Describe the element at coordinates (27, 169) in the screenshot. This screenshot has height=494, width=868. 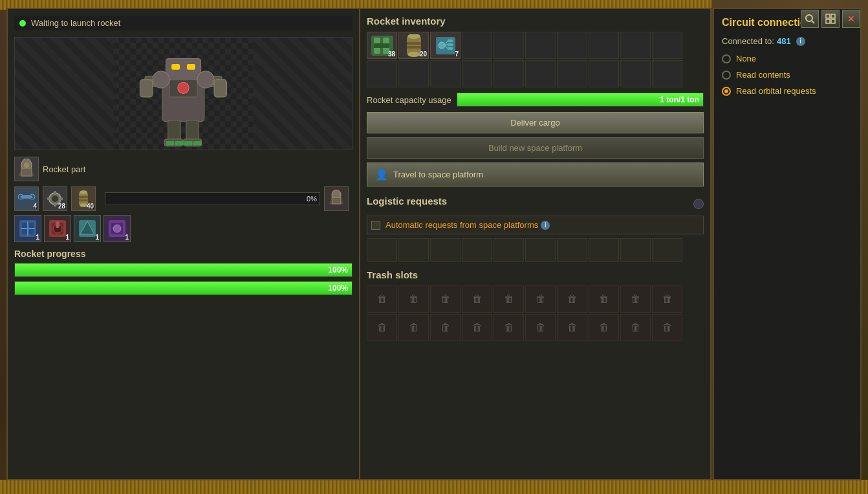
I see `rocket-part-icon` at that location.